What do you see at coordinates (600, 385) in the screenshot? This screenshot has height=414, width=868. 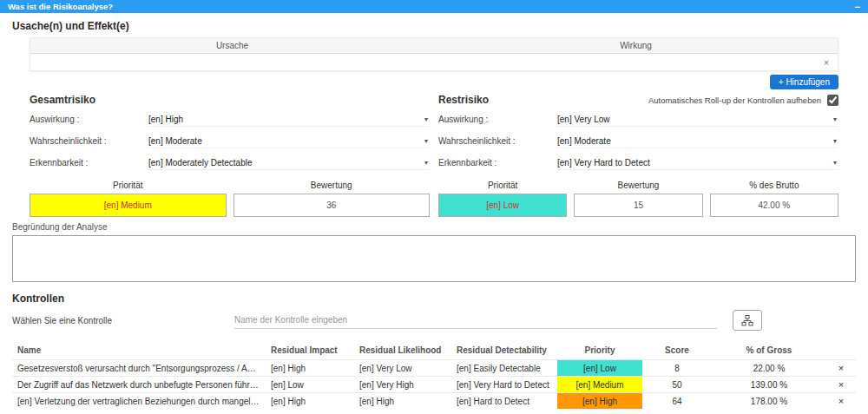 I see `control-priority-badge: [en] Medium` at bounding box center [600, 385].